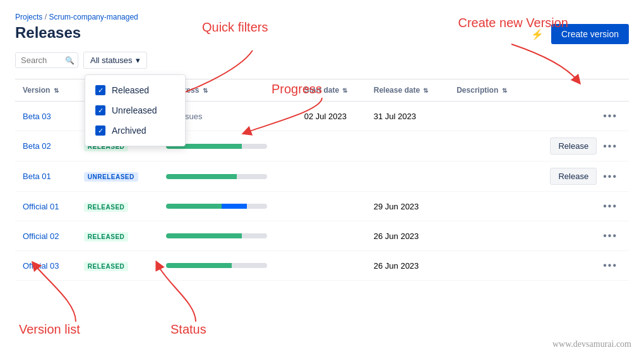 The image size is (644, 362). I want to click on sort-icon-progress: ⇅, so click(205, 91).